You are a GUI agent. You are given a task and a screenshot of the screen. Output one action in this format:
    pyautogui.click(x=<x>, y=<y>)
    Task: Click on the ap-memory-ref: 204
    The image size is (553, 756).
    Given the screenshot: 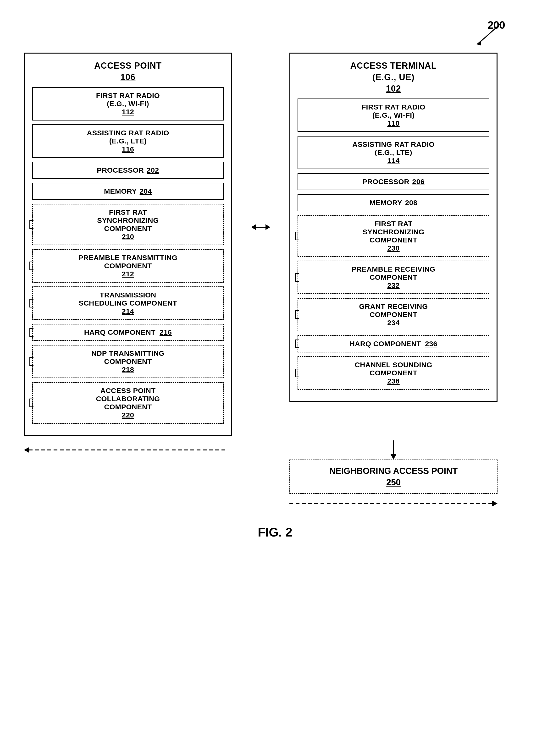 What is the action you would take?
    pyautogui.click(x=146, y=191)
    